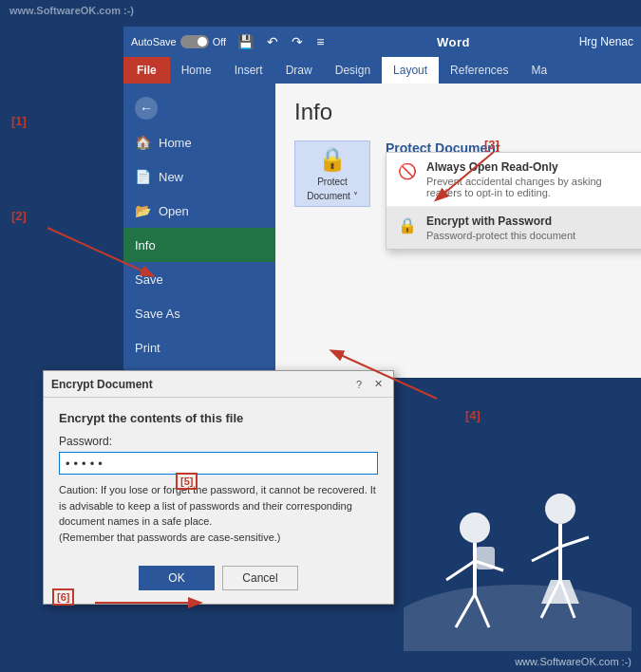 The width and height of the screenshot is (641, 672). What do you see at coordinates (533, 179) in the screenshot?
I see `read-only-body: Always Open Read-Only Prevent accidental…` at bounding box center [533, 179].